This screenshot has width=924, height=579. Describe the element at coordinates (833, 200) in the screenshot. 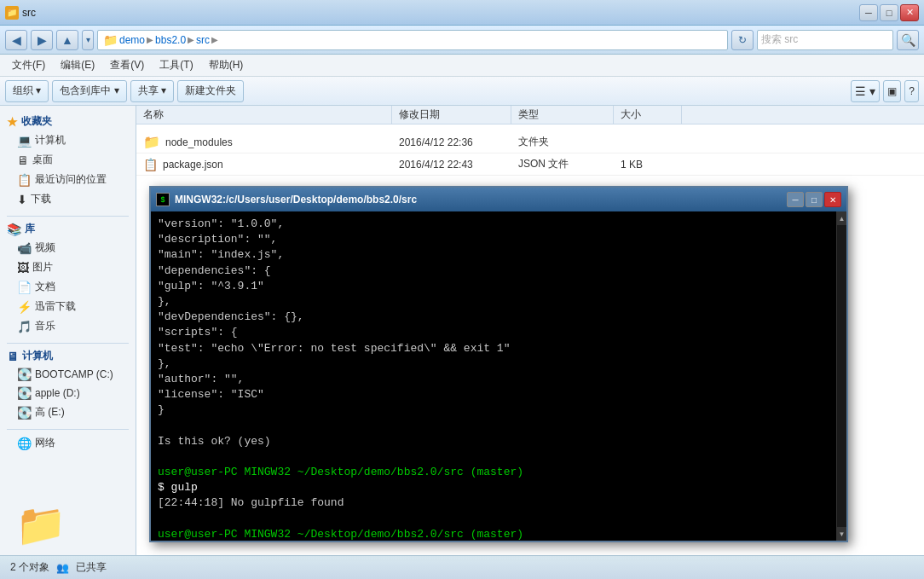

I see `terminal-close-button: ✕` at that location.